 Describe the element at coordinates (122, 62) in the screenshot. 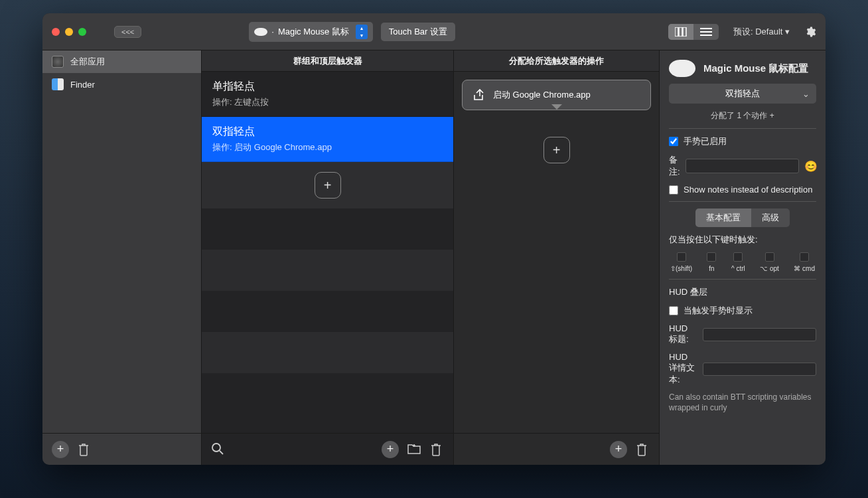

I see `sidebar-item-all-apps: 全部应用` at that location.